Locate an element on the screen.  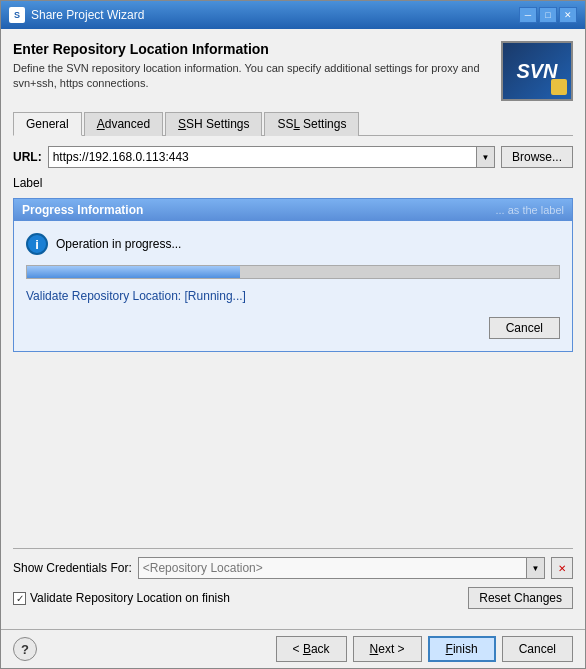
validate-label: Validate Repository Location on finish is located at coordinates (130, 598).